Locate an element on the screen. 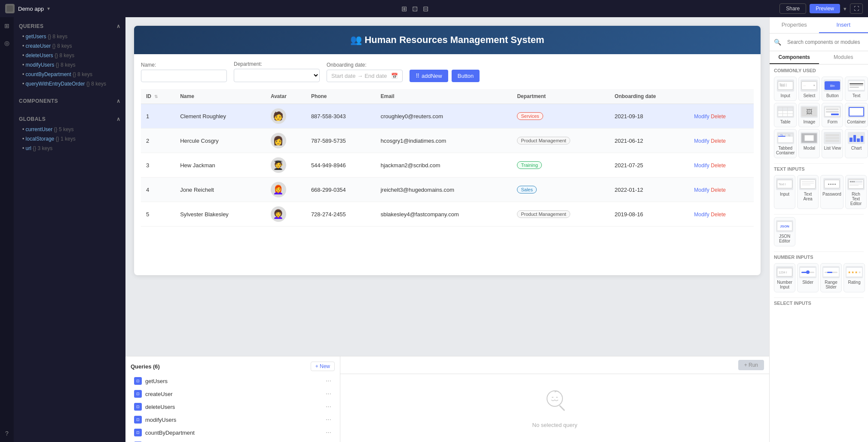 The height and width of the screenshot is (442, 868). component-slider: Slider is located at coordinates (808, 278).